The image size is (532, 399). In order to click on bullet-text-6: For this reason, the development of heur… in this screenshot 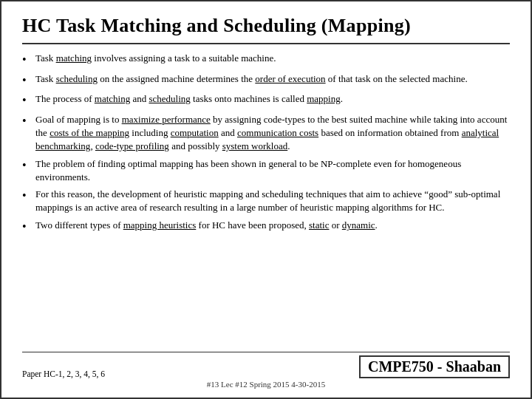, I will do `click(273, 201)`.